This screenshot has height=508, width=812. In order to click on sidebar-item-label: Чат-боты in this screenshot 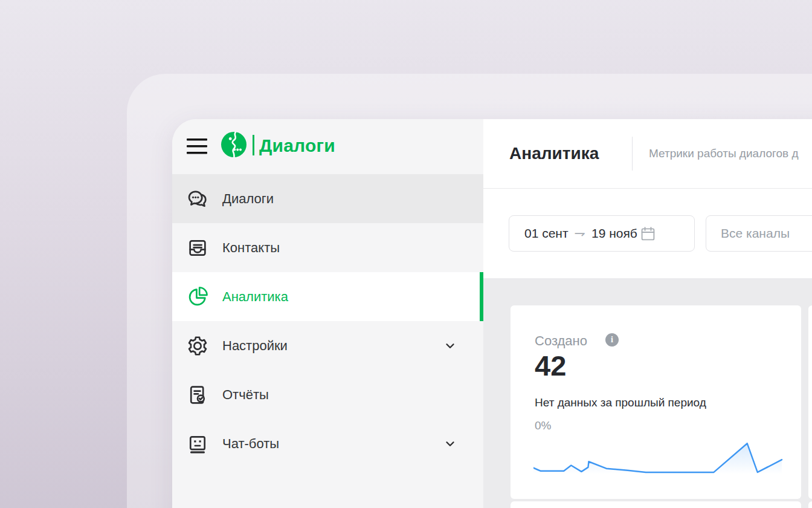, I will do `click(251, 444)`.